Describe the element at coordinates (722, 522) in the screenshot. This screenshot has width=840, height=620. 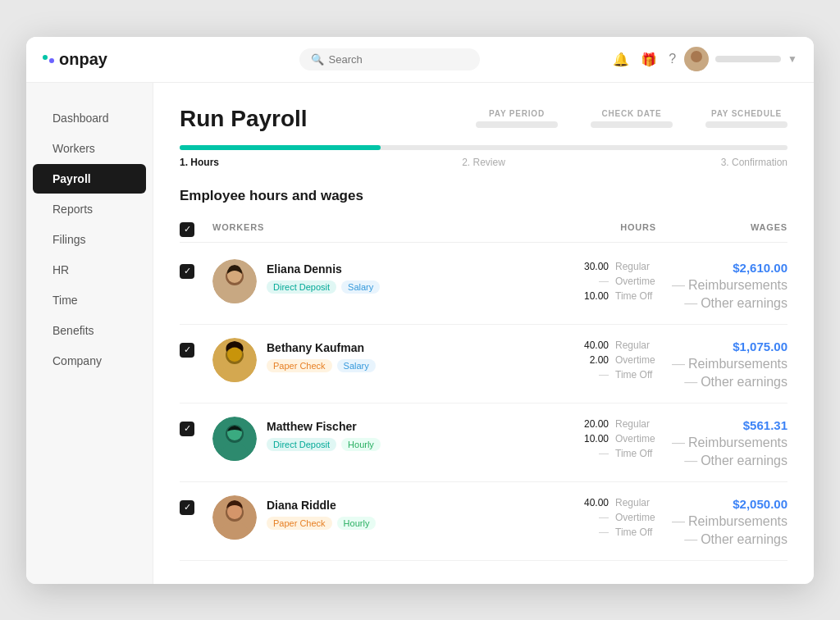
I see `employee-wages: $2,050.00 — Reimbursements — Other earni…` at that location.